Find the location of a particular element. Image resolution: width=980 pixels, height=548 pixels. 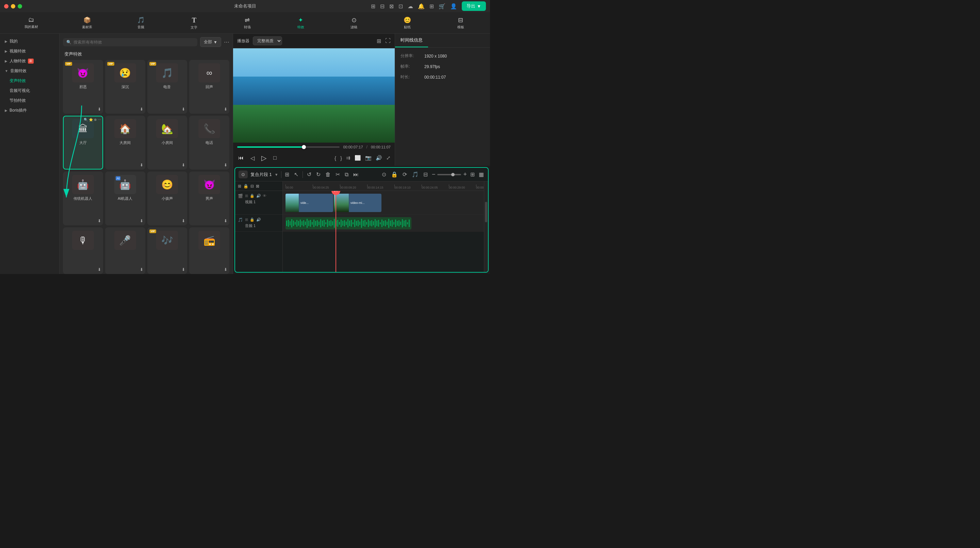

effect-big-room: 🏠 ⬇ 大房间 is located at coordinates (125, 142).